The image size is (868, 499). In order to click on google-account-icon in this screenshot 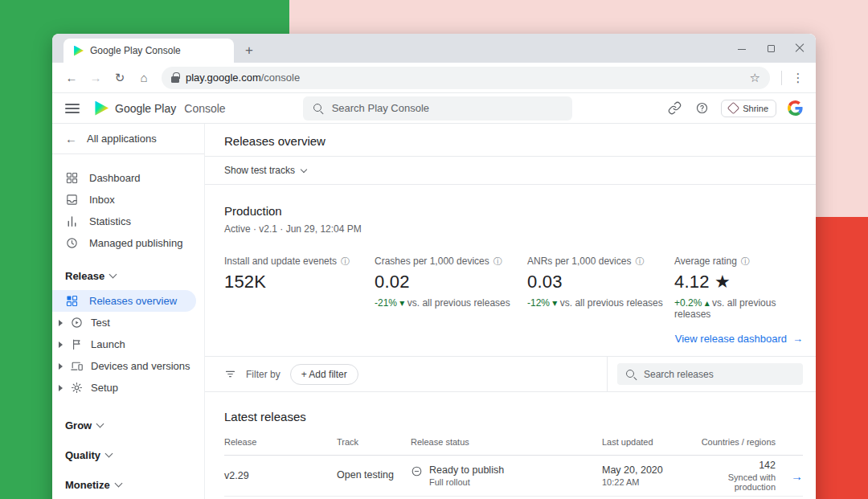, I will do `click(796, 108)`.